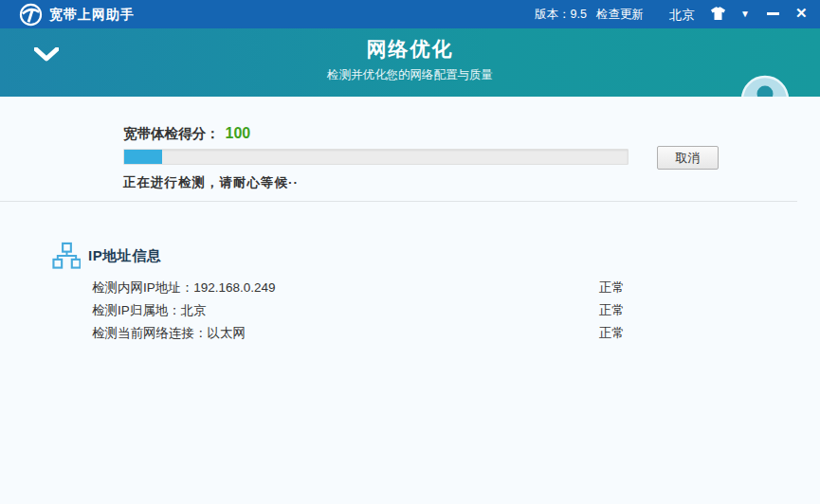 This screenshot has height=504, width=820. I want to click on check-item-label: 检测内网IP地址：192.168.0.249, so click(184, 288).